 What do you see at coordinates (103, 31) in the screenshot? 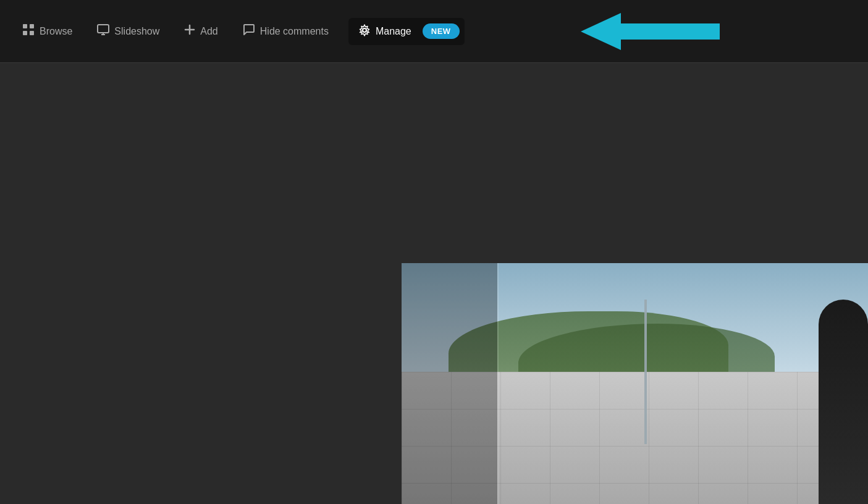
I see `slideshow-icon` at bounding box center [103, 31].